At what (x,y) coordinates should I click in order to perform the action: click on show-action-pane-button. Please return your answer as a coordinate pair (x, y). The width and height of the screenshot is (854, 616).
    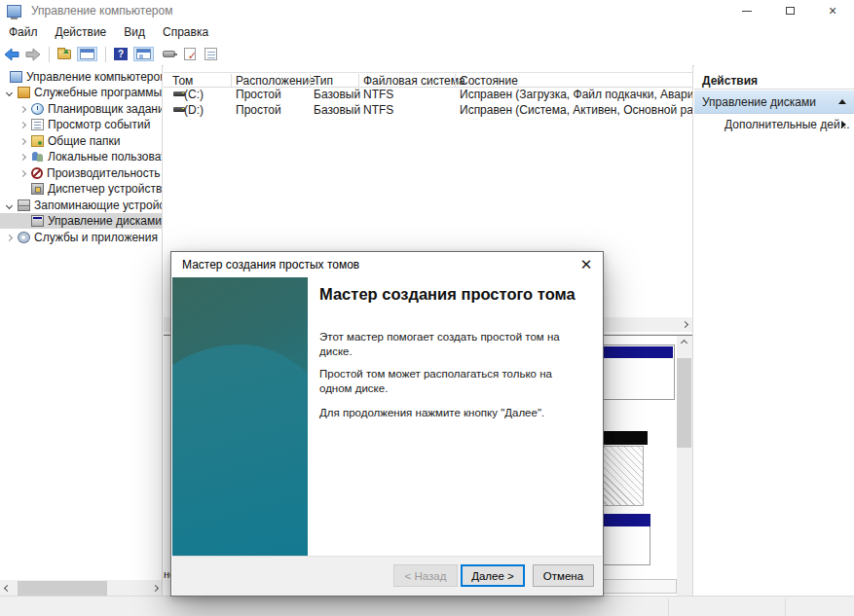
    Looking at the image, I should click on (144, 54).